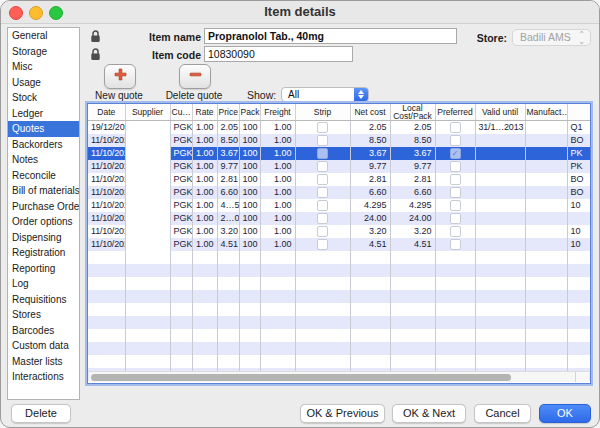 This screenshot has height=428, width=600. What do you see at coordinates (412, 166) in the screenshot?
I see `cell-local-cost: 9.77` at bounding box center [412, 166].